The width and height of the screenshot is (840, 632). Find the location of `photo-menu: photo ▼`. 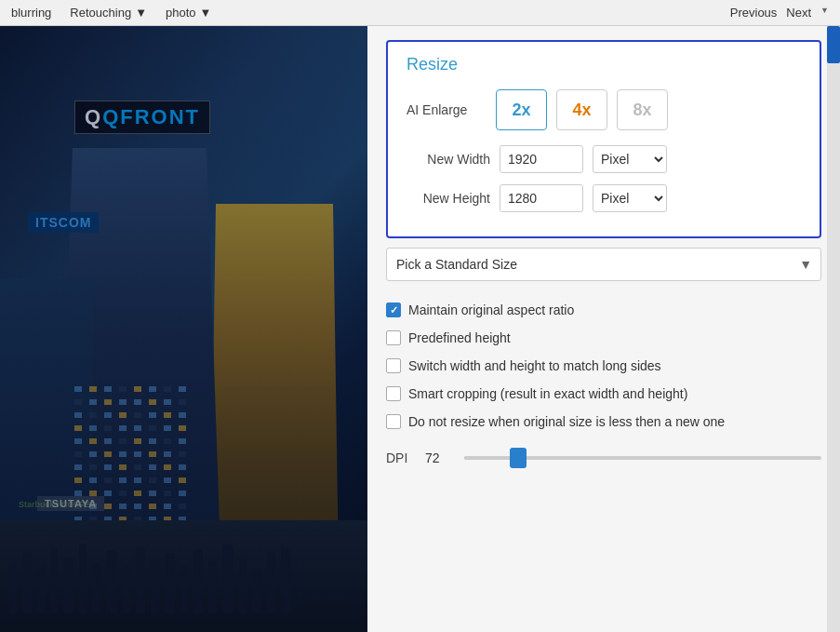

photo-menu: photo ▼ is located at coordinates (188, 13).